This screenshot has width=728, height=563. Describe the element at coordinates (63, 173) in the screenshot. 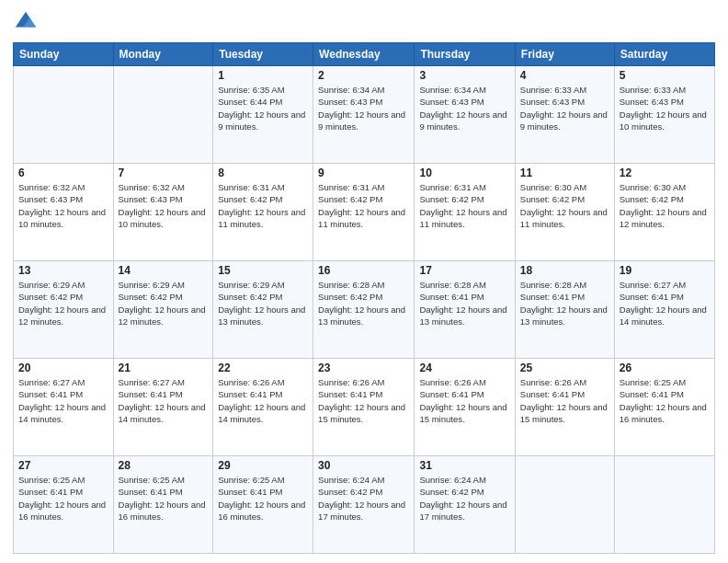

I see `day-number: 6` at that location.